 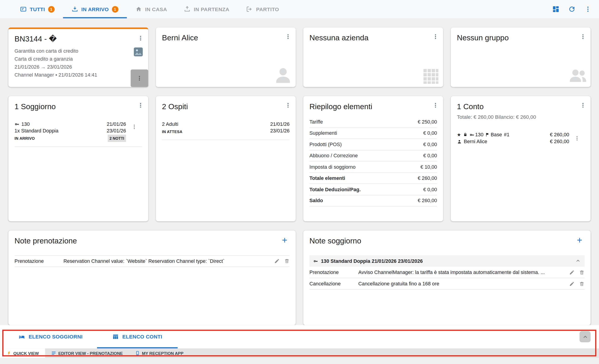 I want to click on stay-menu-button, so click(x=134, y=127).